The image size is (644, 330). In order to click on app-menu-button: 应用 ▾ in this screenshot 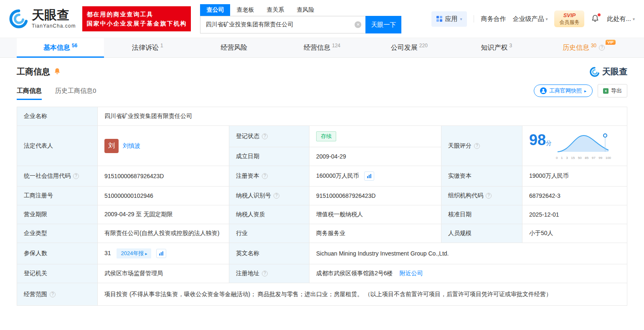, I will do `click(449, 19)`.